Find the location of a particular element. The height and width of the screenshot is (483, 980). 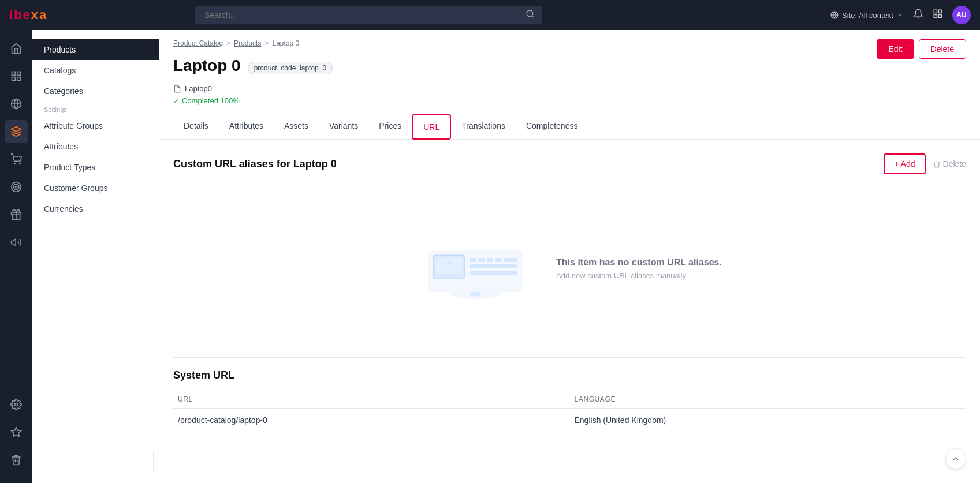

url-column-header: URL is located at coordinates (372, 399).